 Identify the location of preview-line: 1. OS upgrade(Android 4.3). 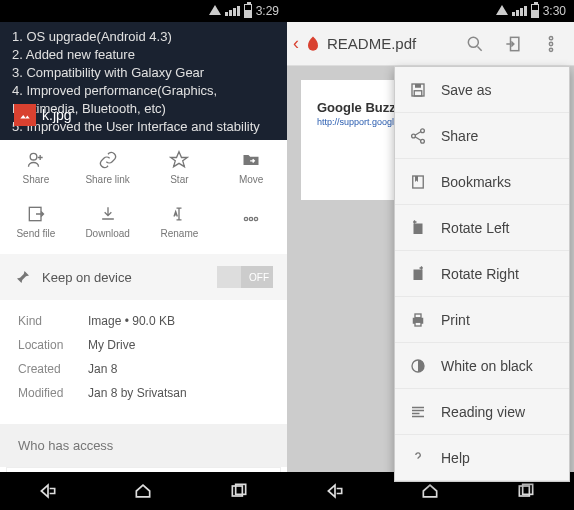
(144, 37).